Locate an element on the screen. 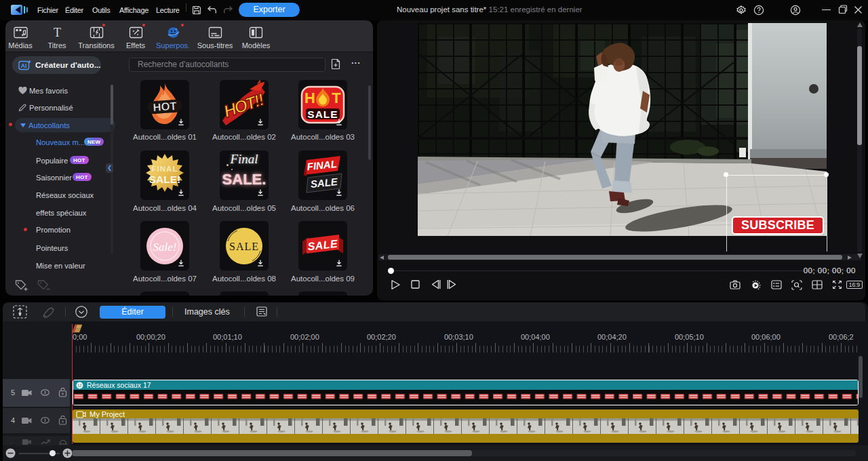 This screenshot has width=868, height=461. svg-text: AI is located at coordinates (24, 66).